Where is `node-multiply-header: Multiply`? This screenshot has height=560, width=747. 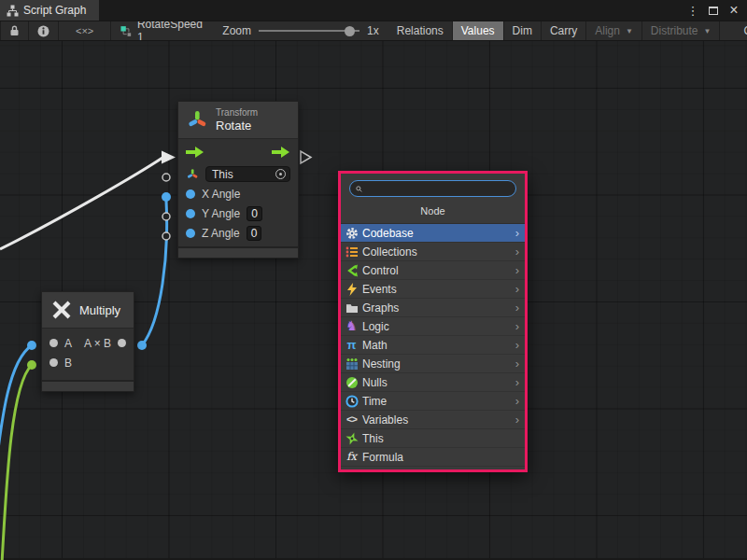
node-multiply-header: Multiply is located at coordinates (88, 310).